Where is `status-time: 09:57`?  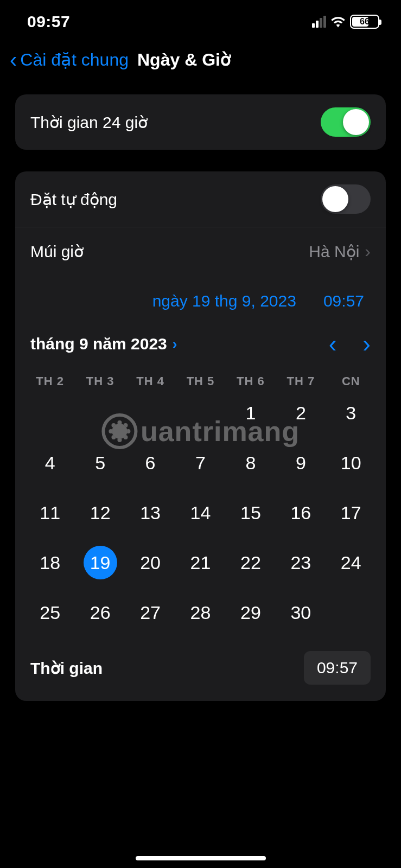 status-time: 09:57 is located at coordinates (49, 22).